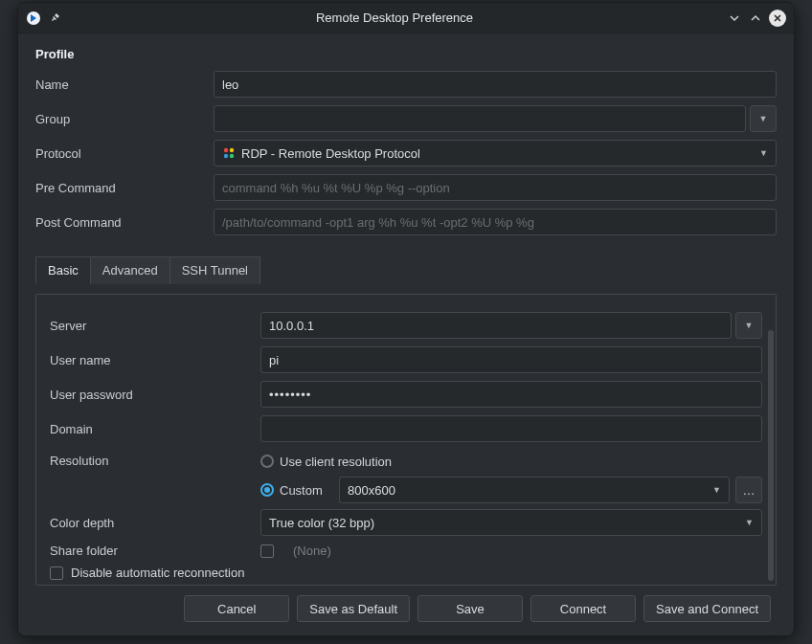 The image size is (812, 644). Describe the element at coordinates (155, 325) in the screenshot. I see `server-label: Server` at that location.